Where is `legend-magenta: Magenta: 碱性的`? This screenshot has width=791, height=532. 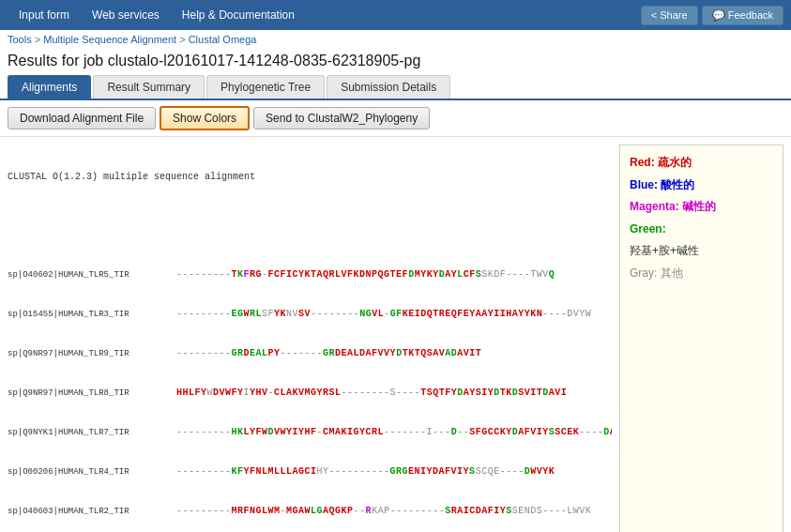
legend-magenta: Magenta: 碱性的 is located at coordinates (702, 207).